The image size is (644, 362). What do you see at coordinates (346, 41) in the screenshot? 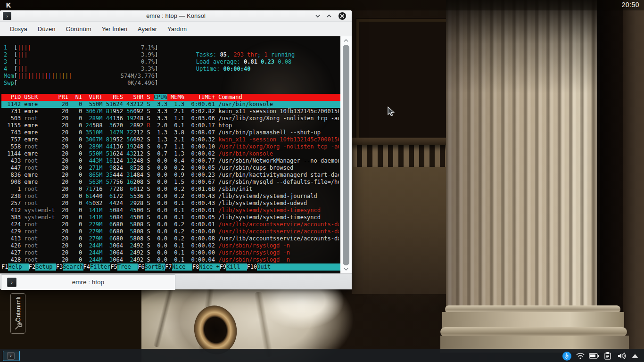
I see `scroll-up-icon` at bounding box center [346, 41].